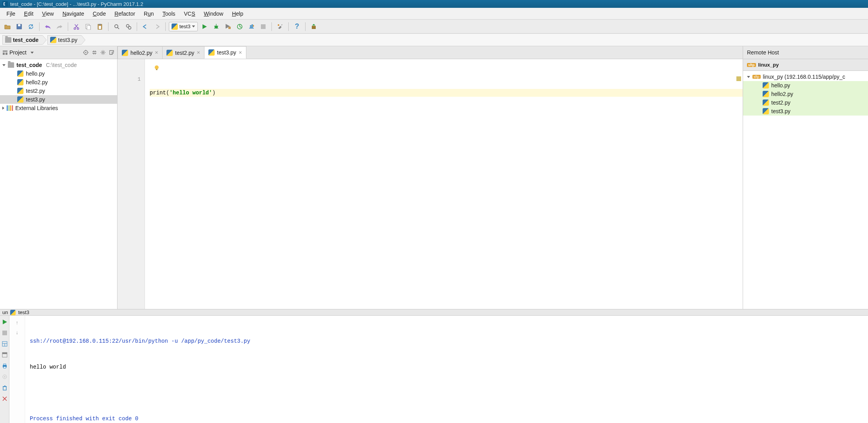 This screenshot has width=868, height=423. What do you see at coordinates (149, 14) in the screenshot?
I see `menu-run: Run` at bounding box center [149, 14].